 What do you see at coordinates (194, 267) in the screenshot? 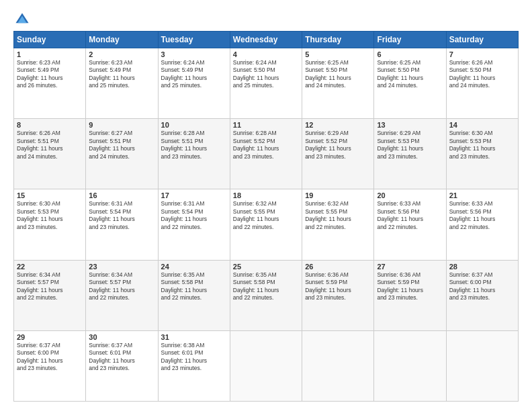
I see `day-number: 24` at bounding box center [194, 267].